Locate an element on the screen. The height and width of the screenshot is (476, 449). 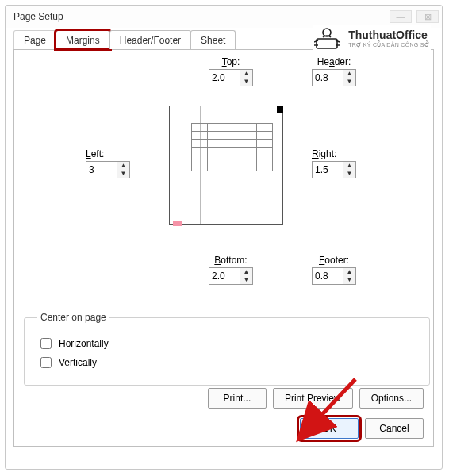
bottom-input is located at coordinates (224, 276).